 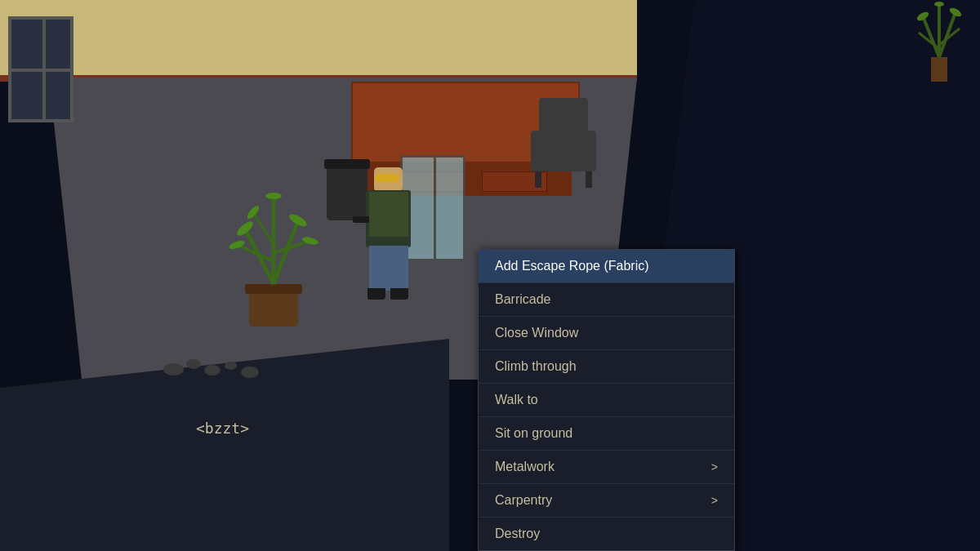 I want to click on menu-item-label-sit-on-ground: Sit on ground, so click(x=534, y=433).